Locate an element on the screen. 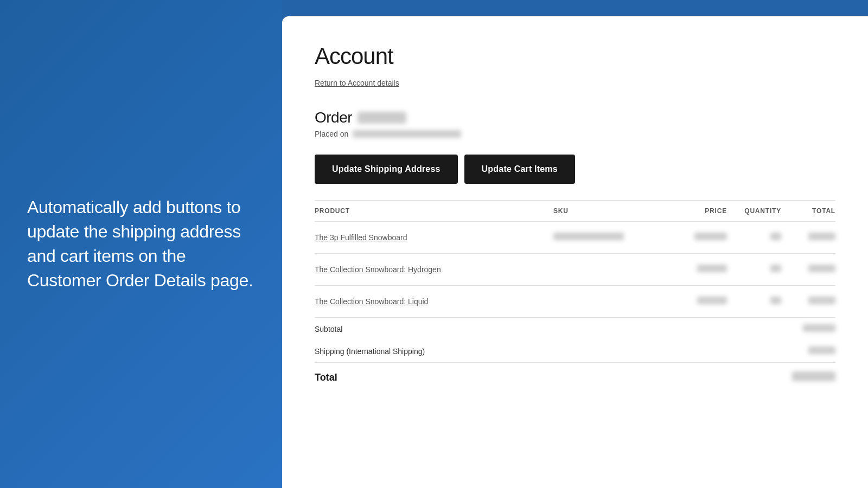 Image resolution: width=868 pixels, height=488 pixels. product-col-header: PRODUCT is located at coordinates (434, 211).